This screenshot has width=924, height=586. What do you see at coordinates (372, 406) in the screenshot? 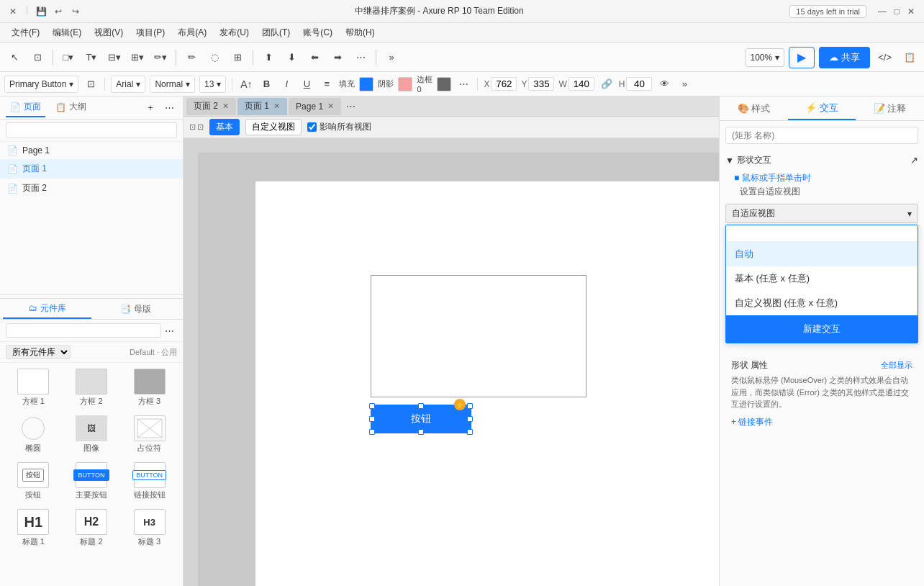
I see `resize-tl` at bounding box center [372, 406].